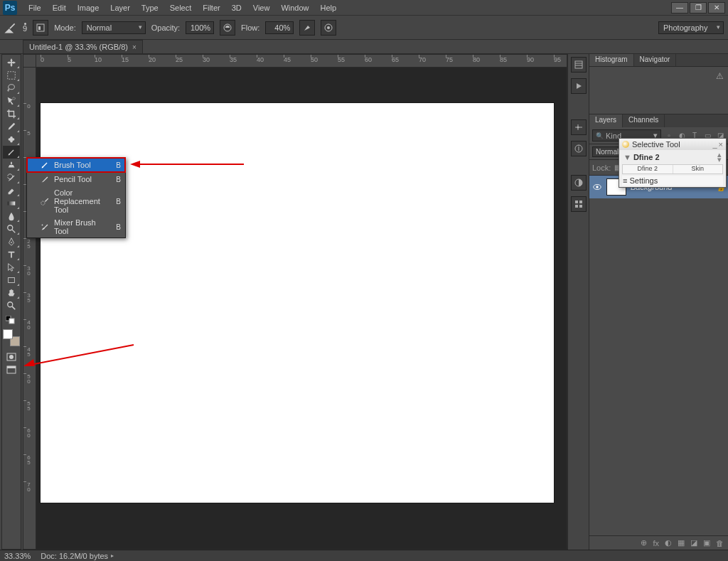  I want to click on disclosure-triangle-icon: ▼, so click(627, 157).